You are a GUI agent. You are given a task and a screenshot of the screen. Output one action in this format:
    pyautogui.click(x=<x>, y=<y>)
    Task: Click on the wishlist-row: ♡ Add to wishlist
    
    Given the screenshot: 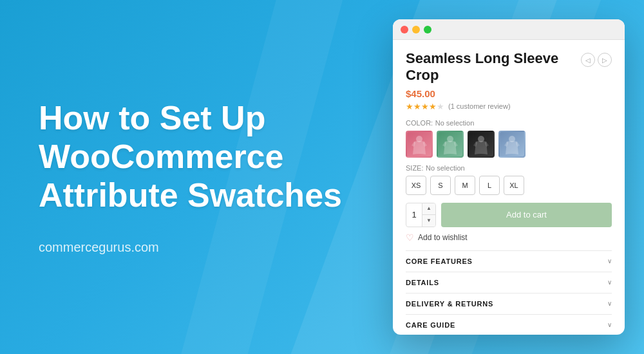 What is the action you would take?
    pyautogui.click(x=509, y=238)
    